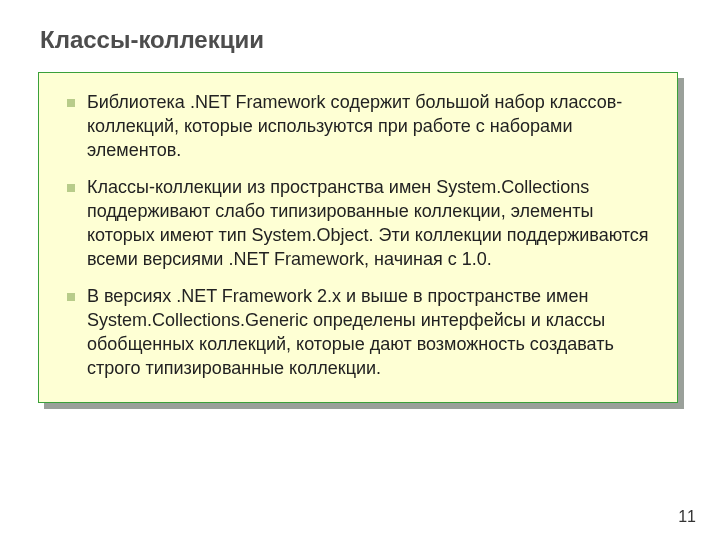 The height and width of the screenshot is (540, 720). What do you see at coordinates (361, 126) in the screenshot?
I see `list-item: Библиотека .NET Framework содержит больш…` at bounding box center [361, 126].